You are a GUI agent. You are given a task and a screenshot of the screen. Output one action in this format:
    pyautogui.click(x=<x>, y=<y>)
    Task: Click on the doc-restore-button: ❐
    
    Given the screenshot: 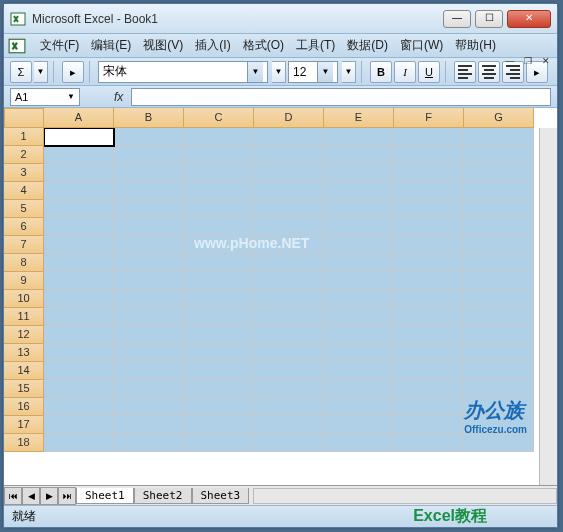 What is the action you would take?
    pyautogui.click(x=528, y=62)
    